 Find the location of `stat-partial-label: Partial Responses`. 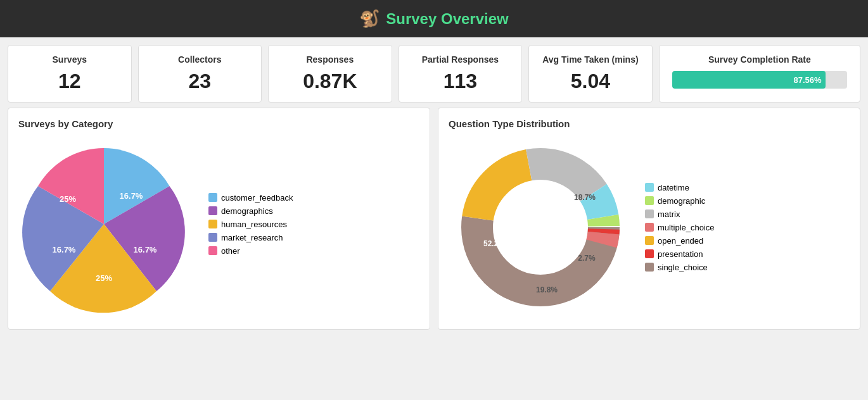

stat-partial-label: Partial Responses is located at coordinates (461, 59).